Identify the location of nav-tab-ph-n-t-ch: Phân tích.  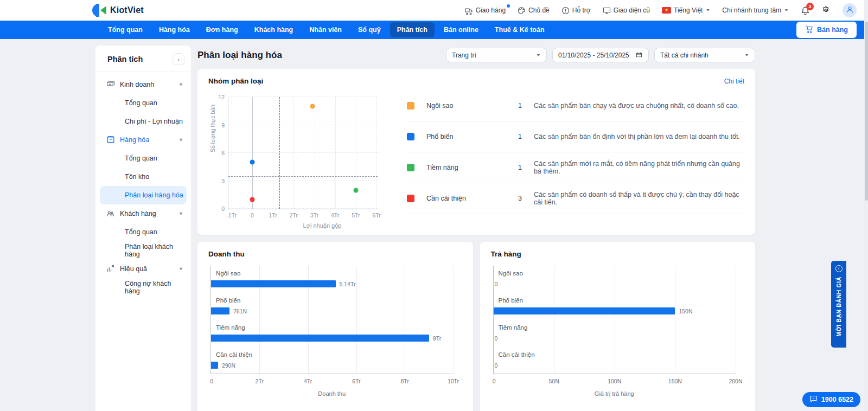
(412, 30).